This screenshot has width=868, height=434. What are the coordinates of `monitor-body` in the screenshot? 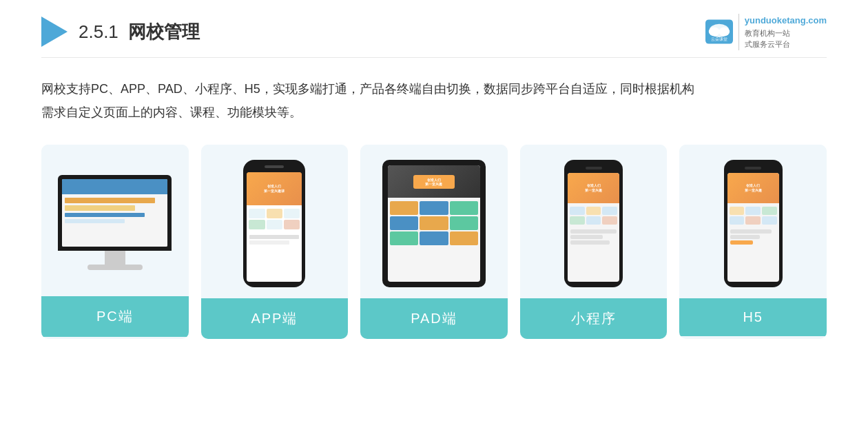 It's located at (114, 213).